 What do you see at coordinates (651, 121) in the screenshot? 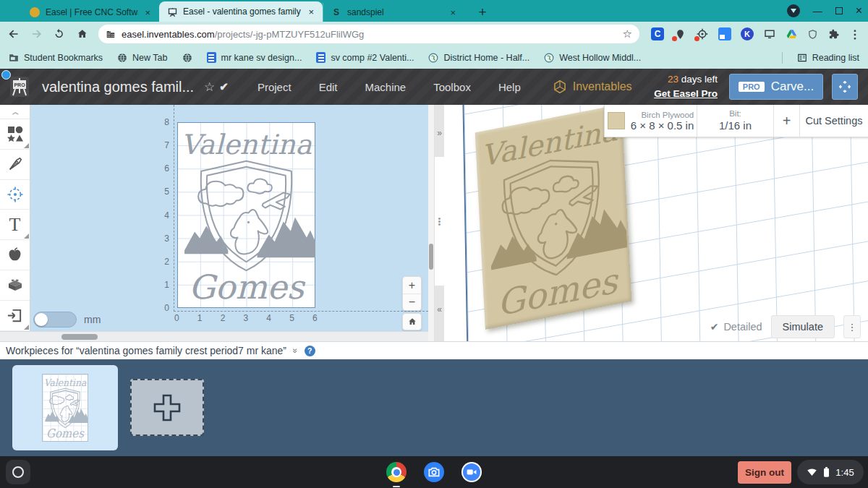
I see `material-cell: Birch Plywood 6 × 8 × 0.5 in` at bounding box center [651, 121].